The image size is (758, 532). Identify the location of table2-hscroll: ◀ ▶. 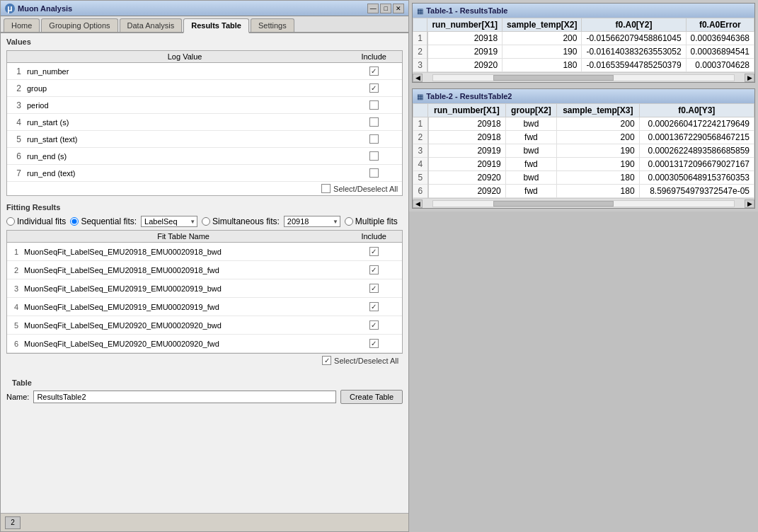
(583, 203).